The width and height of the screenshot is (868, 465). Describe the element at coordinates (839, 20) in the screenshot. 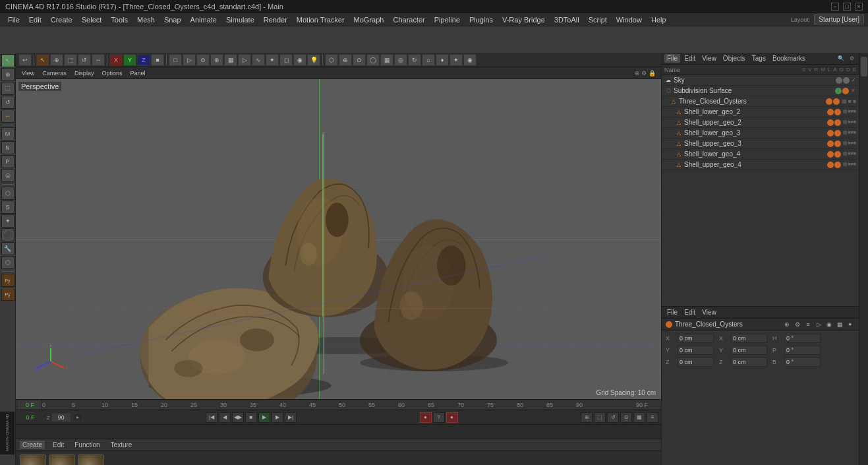

I see `layout-selector: Startup [User]` at that location.